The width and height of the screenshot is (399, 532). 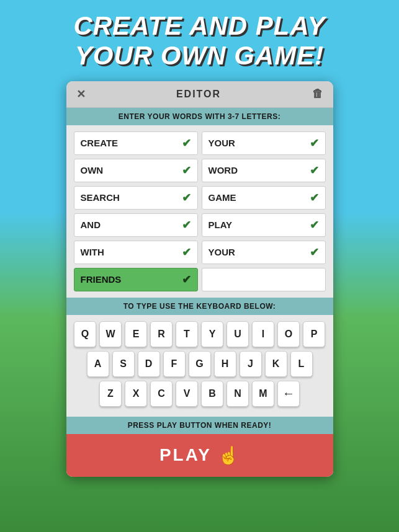 What do you see at coordinates (314, 143) in the screenshot?
I see `checkmark-your1: ✔` at bounding box center [314, 143].